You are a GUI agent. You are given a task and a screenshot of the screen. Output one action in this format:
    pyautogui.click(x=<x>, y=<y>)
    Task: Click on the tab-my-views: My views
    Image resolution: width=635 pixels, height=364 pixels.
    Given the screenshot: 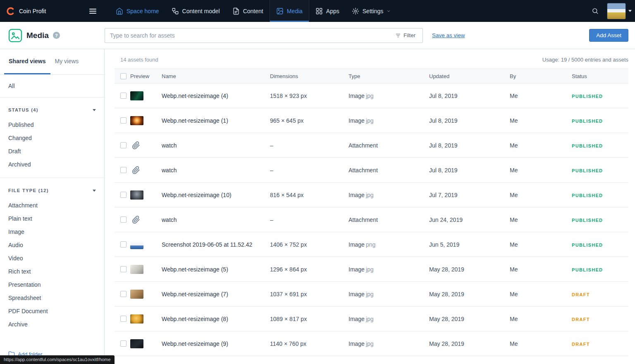 What is the action you would take?
    pyautogui.click(x=67, y=62)
    